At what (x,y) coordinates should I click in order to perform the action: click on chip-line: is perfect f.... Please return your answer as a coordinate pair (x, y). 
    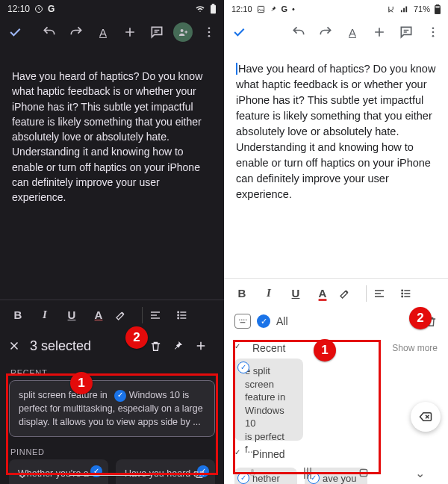
    Looking at the image, I should click on (270, 444).